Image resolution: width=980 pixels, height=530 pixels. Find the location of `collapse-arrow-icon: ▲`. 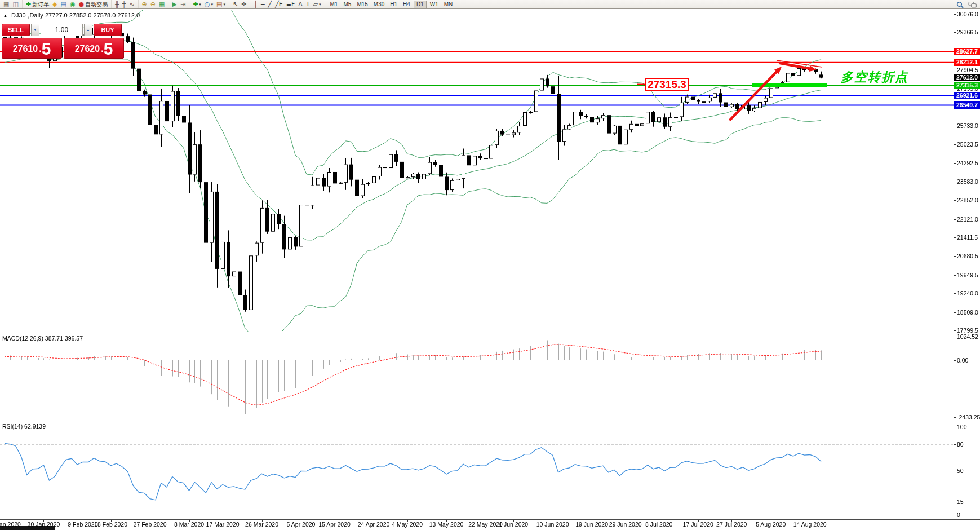

collapse-arrow-icon: ▲ is located at coordinates (6, 16).